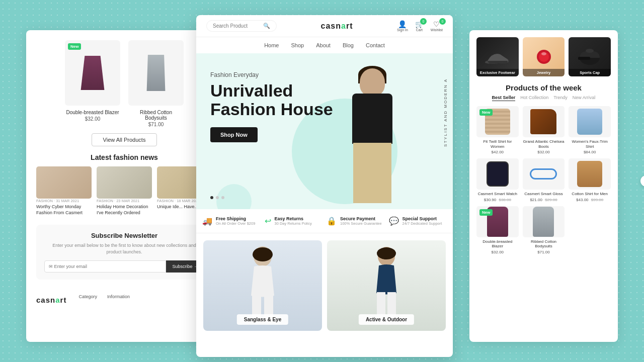 Image resolution: width=644 pixels, height=362 pixels. I want to click on glasses-shape, so click(543, 174).